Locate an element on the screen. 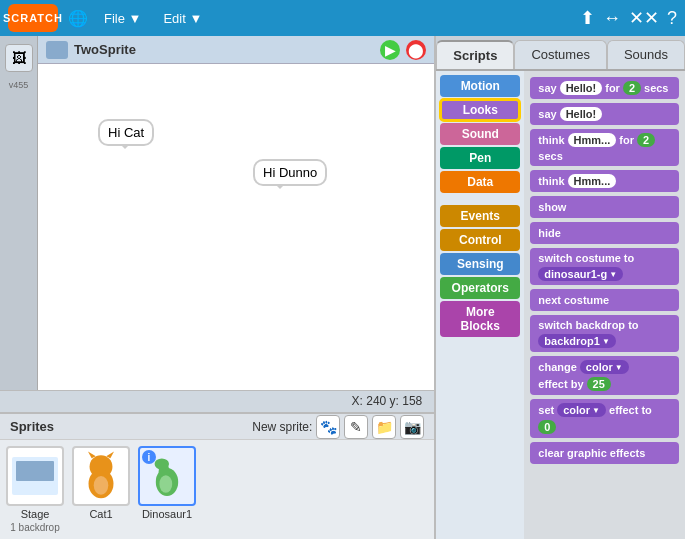 The height and width of the screenshot is (539, 685). top-right-icons: ⬆ ↔ ✕✕ ? is located at coordinates (628, 18).